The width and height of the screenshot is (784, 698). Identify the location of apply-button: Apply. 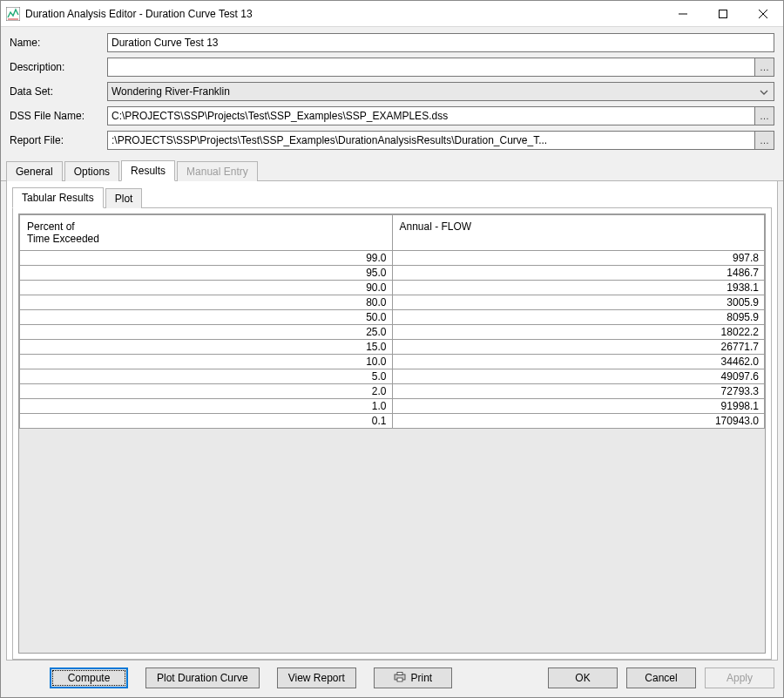
(740, 678).